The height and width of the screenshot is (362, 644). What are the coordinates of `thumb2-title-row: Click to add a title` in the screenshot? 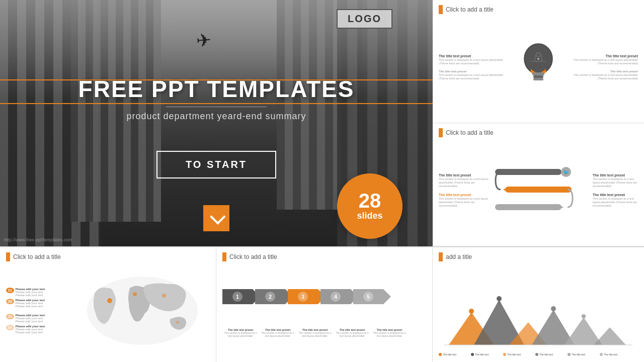 It's located at (538, 133).